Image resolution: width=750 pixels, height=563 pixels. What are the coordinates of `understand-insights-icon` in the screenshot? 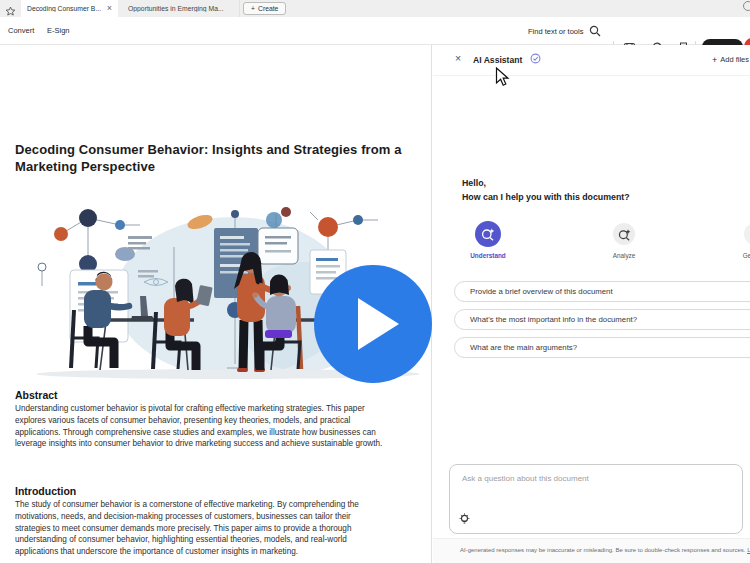 It's located at (488, 234).